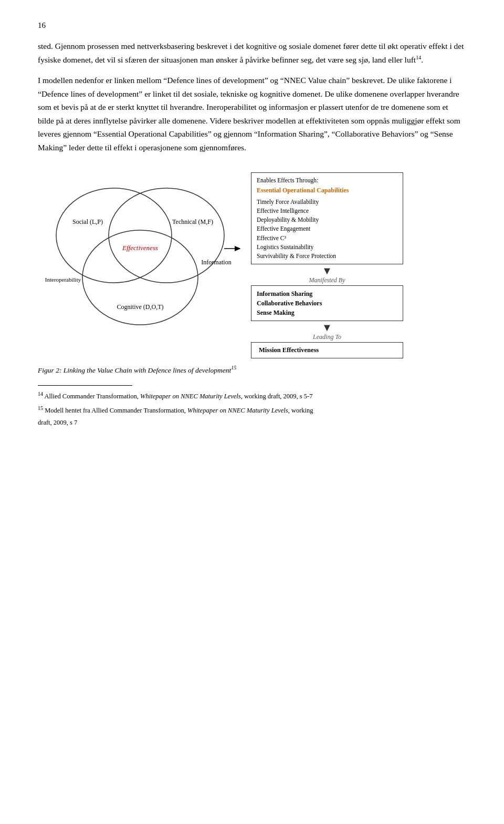  I want to click on item-7: Survivability & Force Protection, so click(327, 256).